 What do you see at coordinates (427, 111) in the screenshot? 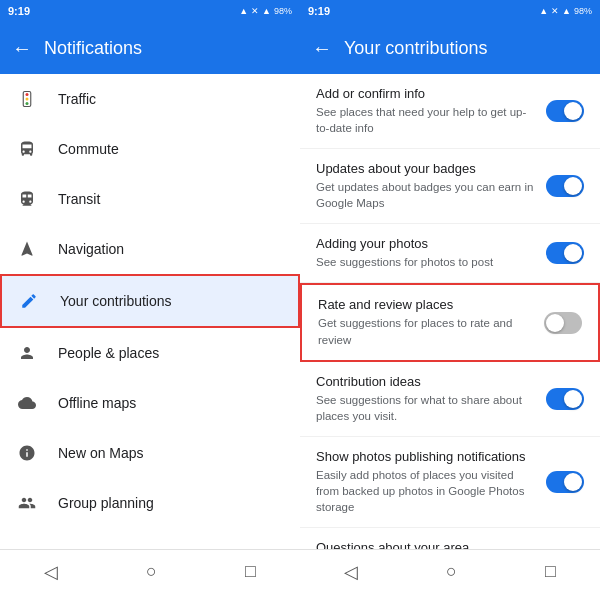
I see `contrib-text-add-confirm: Add or confirm info See places that need…` at bounding box center [427, 111].